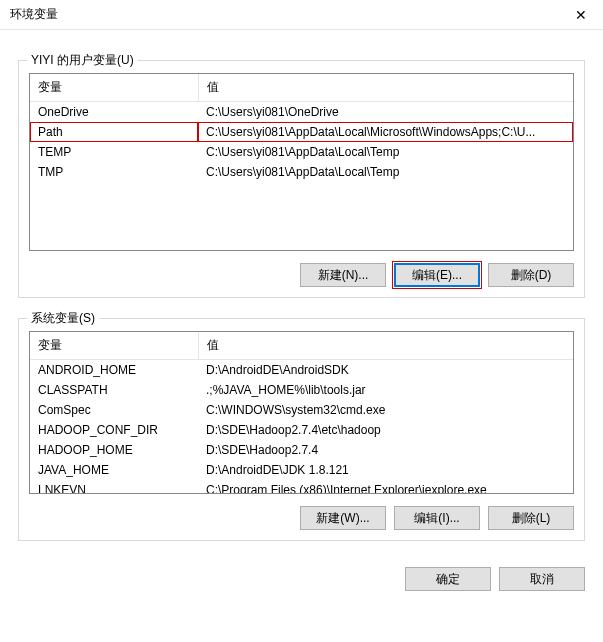  I want to click on table-row: HADOOP_CONF_DIRD:\SDE\Hadoop2.7.4\etc\ha…, so click(302, 430).